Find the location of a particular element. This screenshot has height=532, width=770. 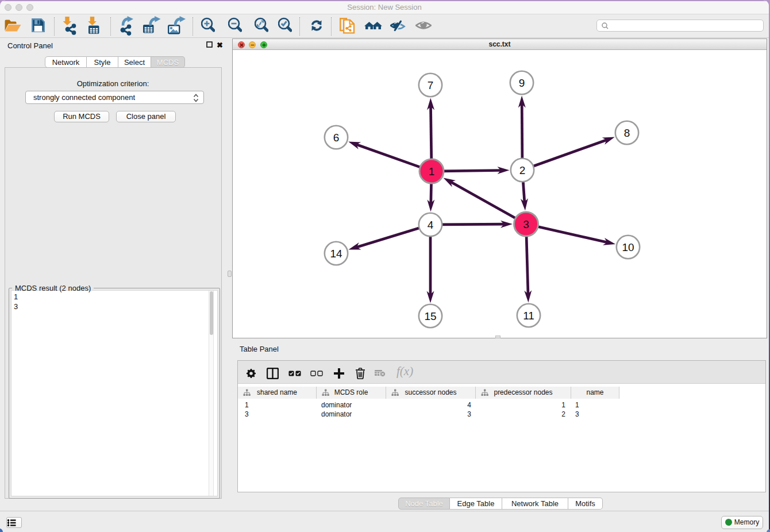

svg-text: 8 is located at coordinates (627, 133).